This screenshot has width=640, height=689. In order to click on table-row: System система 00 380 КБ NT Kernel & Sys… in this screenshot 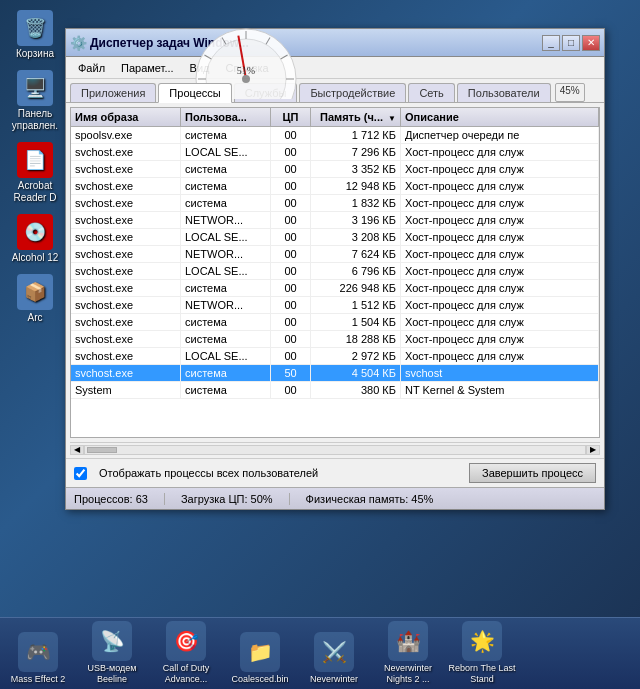, I will do `click(335, 390)`.